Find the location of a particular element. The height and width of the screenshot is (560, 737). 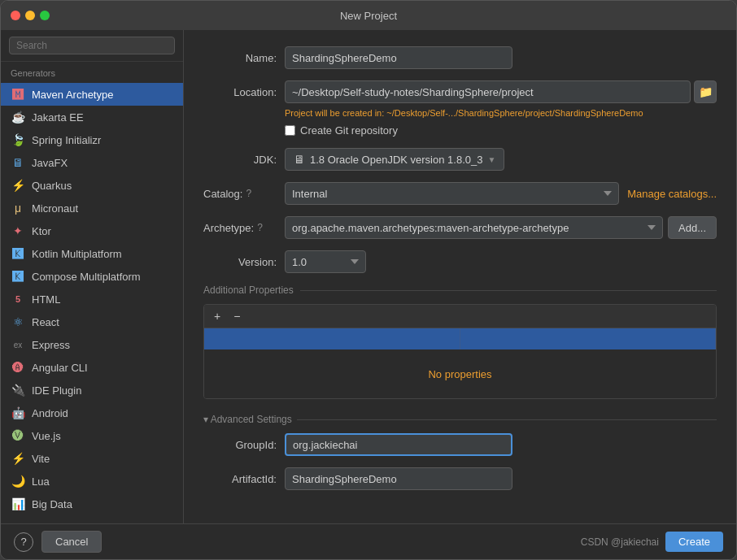

sidebar-item-label: Spring Initializr is located at coordinates (67, 140).